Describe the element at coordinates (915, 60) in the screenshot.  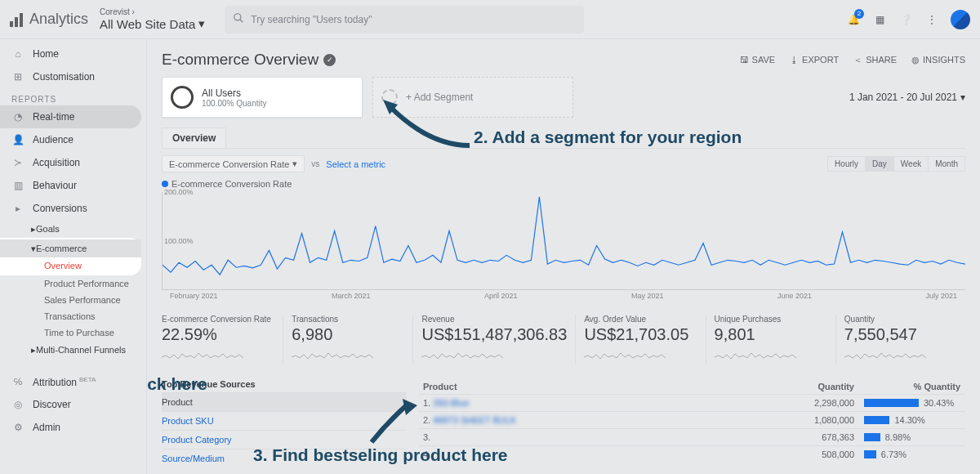
I see `insights-icon: ◍` at that location.